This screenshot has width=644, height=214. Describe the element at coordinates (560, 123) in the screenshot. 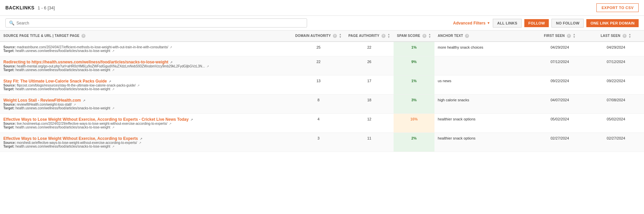

I see `first-seen-cell: 05/02/2024` at that location.